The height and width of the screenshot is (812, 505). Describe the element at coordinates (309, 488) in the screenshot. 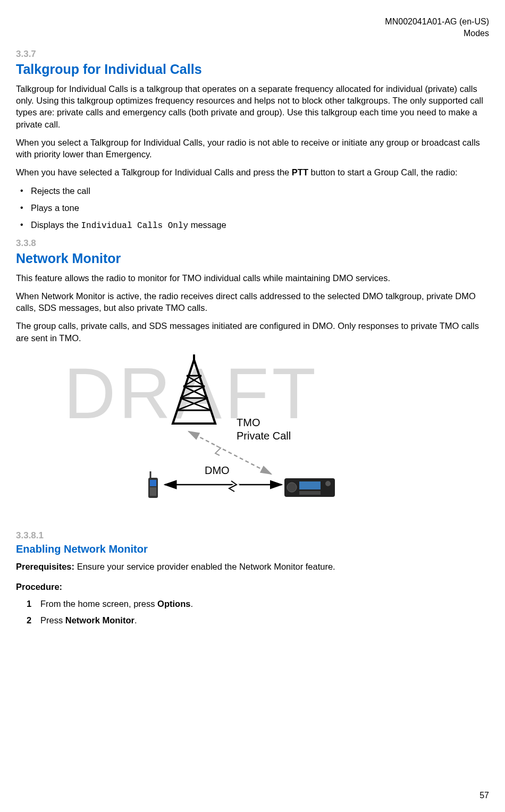

I see `mobile-radio-icon` at that location.